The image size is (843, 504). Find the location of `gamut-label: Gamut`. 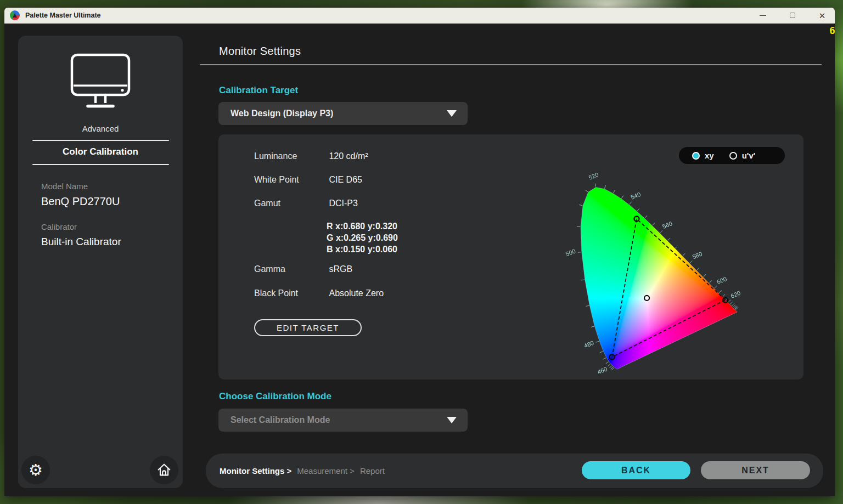

gamut-label: Gamut is located at coordinates (290, 203).